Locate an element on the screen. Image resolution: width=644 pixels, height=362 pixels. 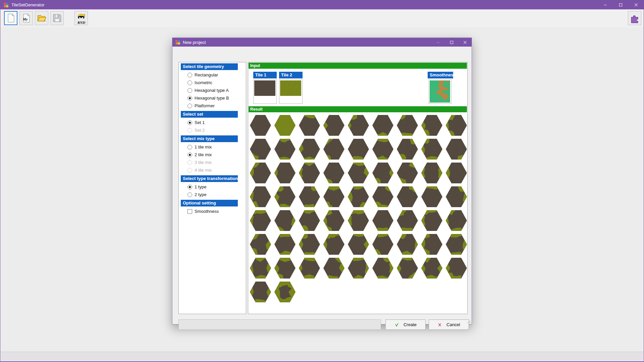
tile-2-image is located at coordinates (291, 92).